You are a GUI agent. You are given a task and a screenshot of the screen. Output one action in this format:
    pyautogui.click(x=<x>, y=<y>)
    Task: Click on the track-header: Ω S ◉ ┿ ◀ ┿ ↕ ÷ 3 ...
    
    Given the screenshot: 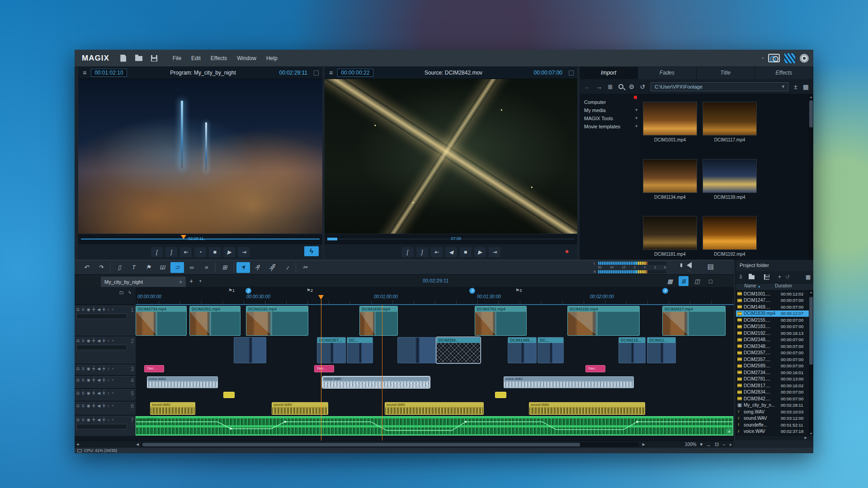 What is the action you would take?
    pyautogui.click(x=105, y=370)
    